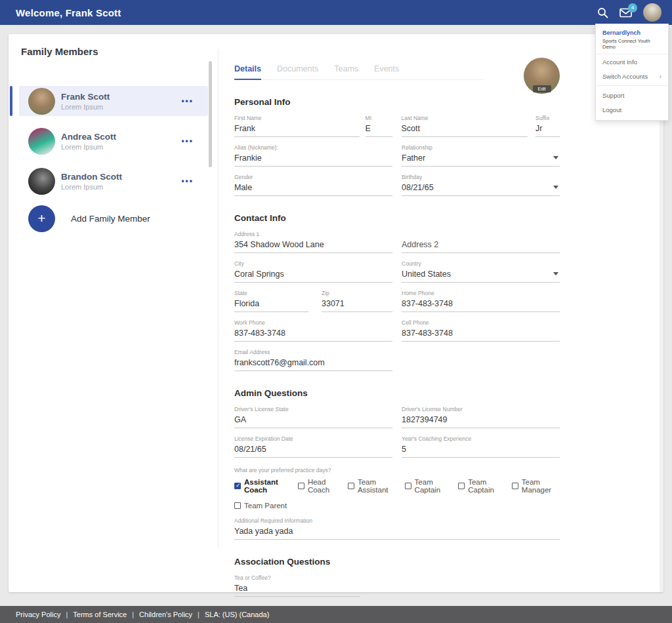  What do you see at coordinates (465, 126) in the screenshot?
I see `last-name-field: Last Name Scott` at bounding box center [465, 126].